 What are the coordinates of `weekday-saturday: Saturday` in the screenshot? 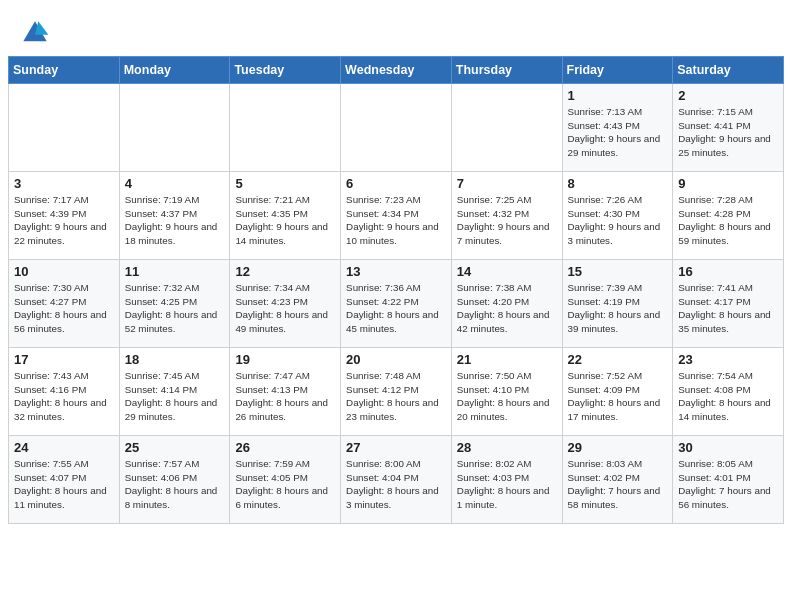 It's located at (728, 70).